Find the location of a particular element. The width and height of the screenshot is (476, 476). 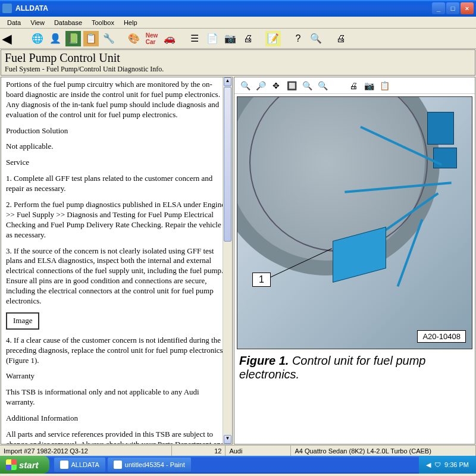

breadcrumb: Fuel System - Fuel Pump/Control Unit Dia… is located at coordinates (238, 69).